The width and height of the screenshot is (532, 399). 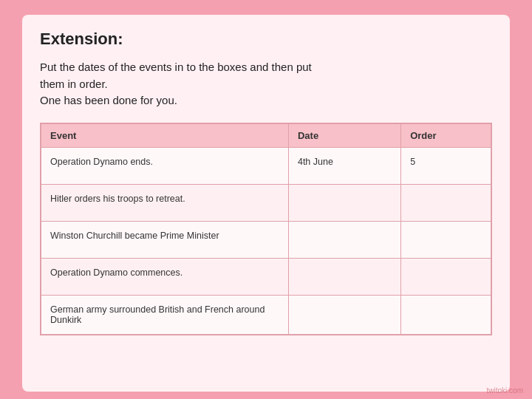 What do you see at coordinates (266, 135) in the screenshot?
I see `table-header-row: Event Date Order` at bounding box center [266, 135].